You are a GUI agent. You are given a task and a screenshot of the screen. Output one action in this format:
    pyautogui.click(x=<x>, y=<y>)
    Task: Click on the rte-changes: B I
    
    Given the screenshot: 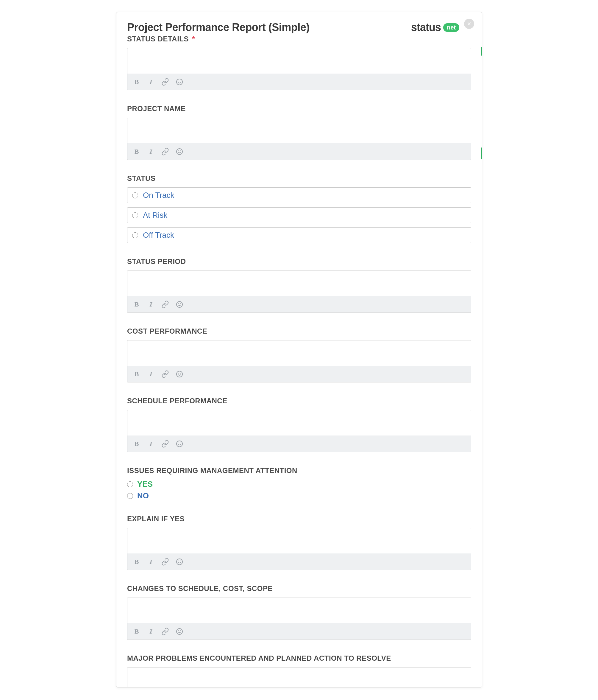 What is the action you would take?
    pyautogui.click(x=299, y=619)
    